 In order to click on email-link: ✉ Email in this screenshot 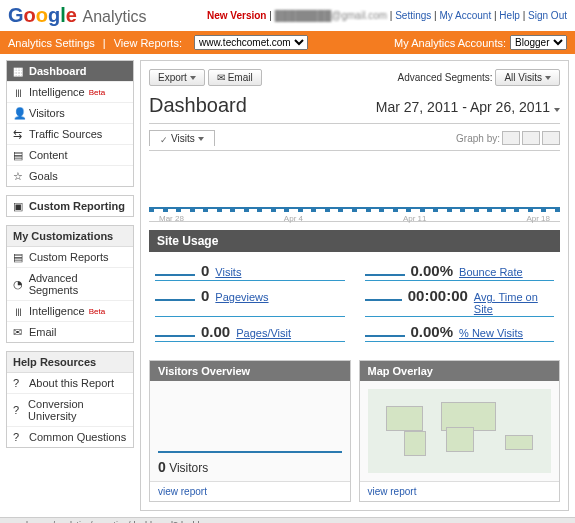, I will do `click(70, 332)`.